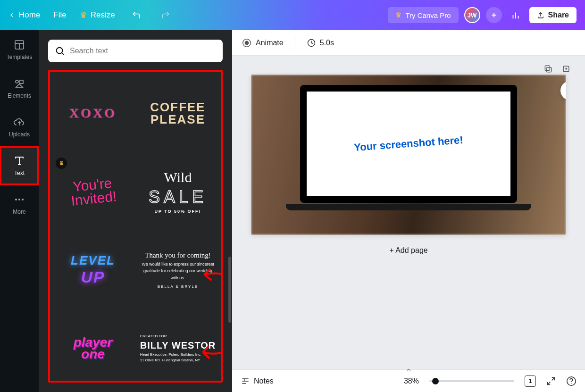 The height and width of the screenshot is (392, 585). Describe the element at coordinates (59, 15) in the screenshot. I see `file-label: File` at that location.